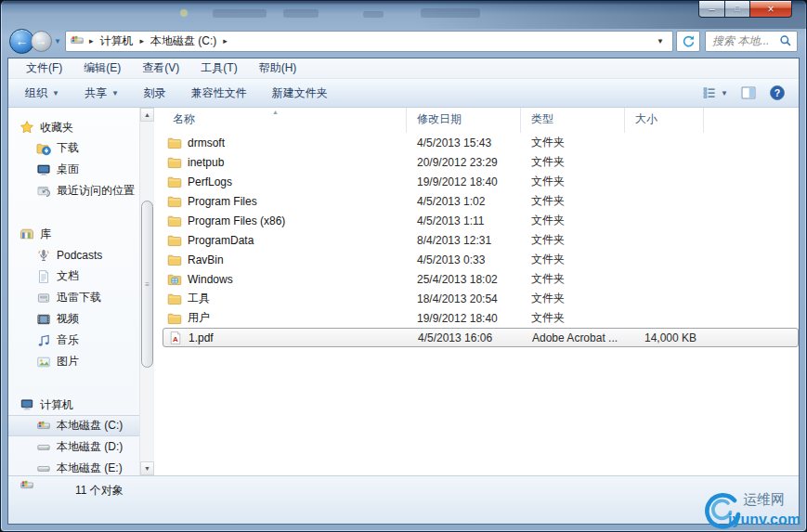 Image resolution: width=807 pixels, height=532 pixels. What do you see at coordinates (219, 69) in the screenshot?
I see `menu-item-tools: 工具(T)` at bounding box center [219, 69].